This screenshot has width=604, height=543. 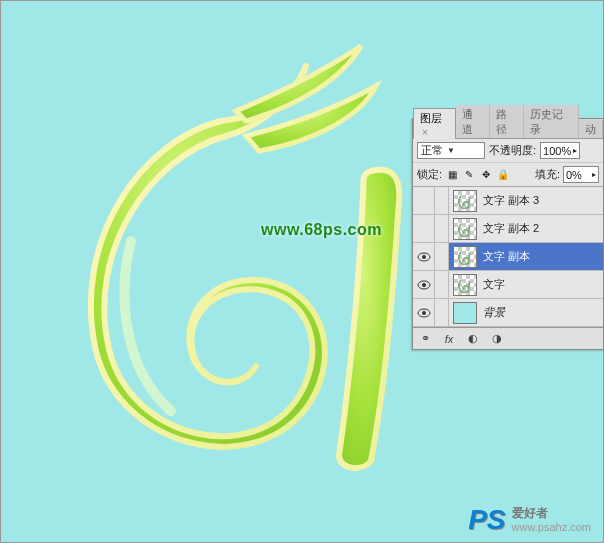 I want to click on lock-label: 锁定:, so click(x=430, y=174).